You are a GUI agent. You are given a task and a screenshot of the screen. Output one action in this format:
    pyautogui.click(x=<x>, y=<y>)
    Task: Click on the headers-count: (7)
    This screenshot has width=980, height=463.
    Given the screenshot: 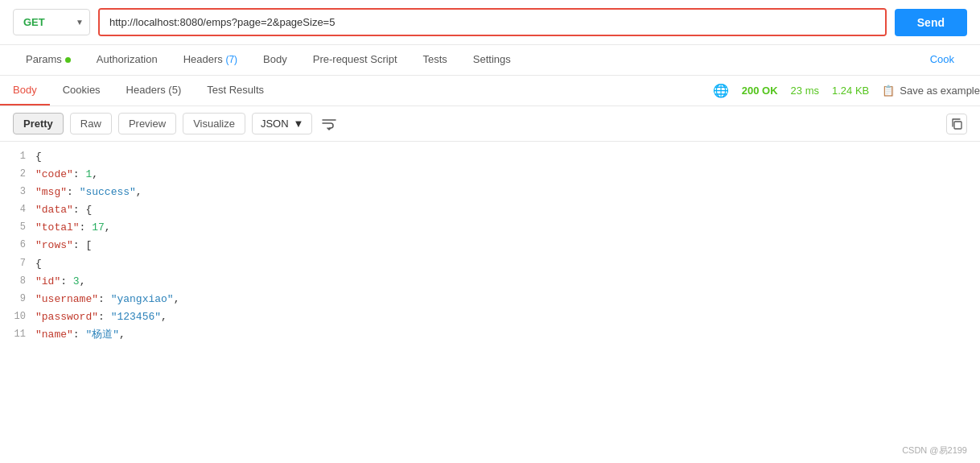 What is the action you would take?
    pyautogui.click(x=232, y=60)
    